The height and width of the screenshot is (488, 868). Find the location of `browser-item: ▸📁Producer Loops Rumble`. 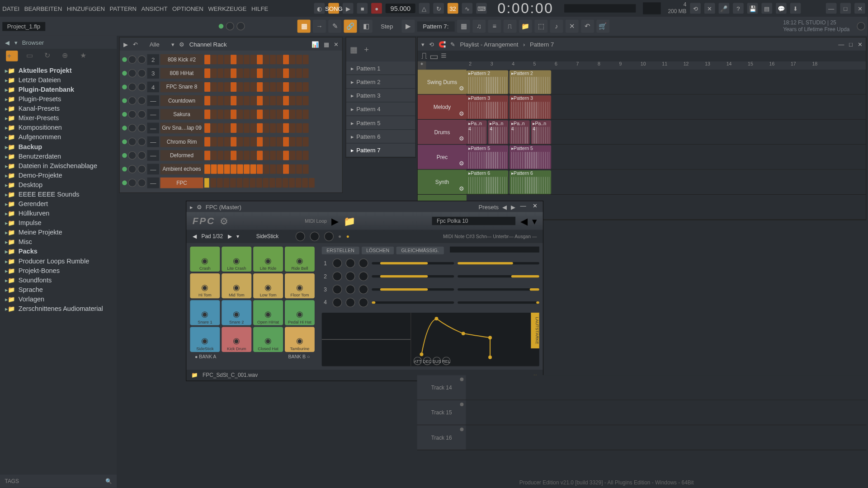

browser-item: ▸📁Producer Loops Rumble is located at coordinates (58, 261).